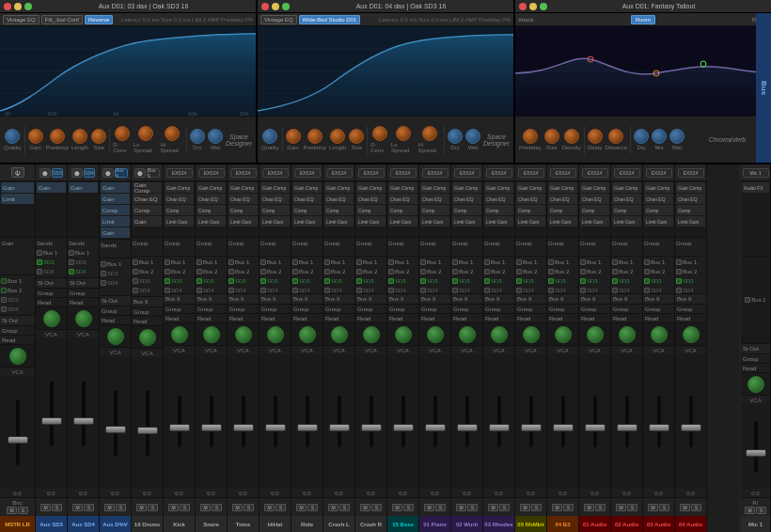  I want to click on reverse-btn: Reverse, so click(99, 20).